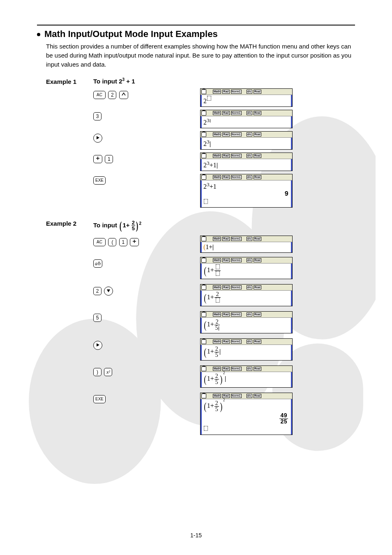 Image resolution: width=392 pixels, height=555 pixels. I want to click on digit-key: 3, so click(97, 116).